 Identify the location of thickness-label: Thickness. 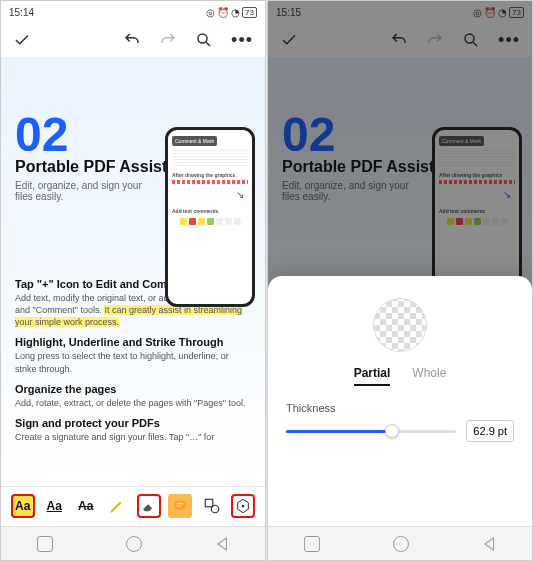
(311, 408).